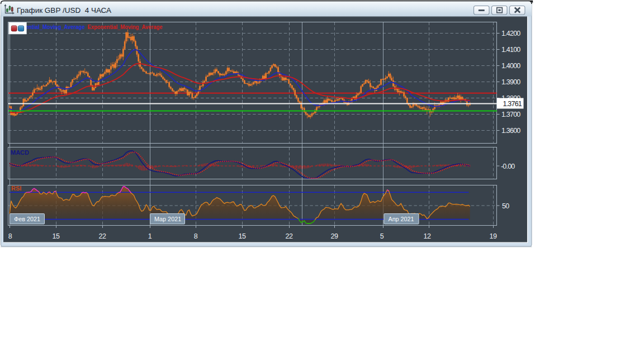  What do you see at coordinates (511, 115) in the screenshot?
I see `svg-text: 1.3700` at bounding box center [511, 115].